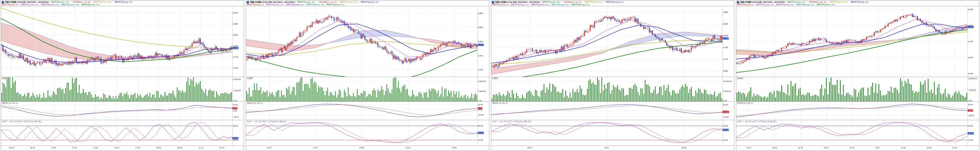  Describe the element at coordinates (267, 121) in the screenshot. I see `stochastics-label: スロー・ストキャスティクス( 14, 3, 80, 20 )` at that location.